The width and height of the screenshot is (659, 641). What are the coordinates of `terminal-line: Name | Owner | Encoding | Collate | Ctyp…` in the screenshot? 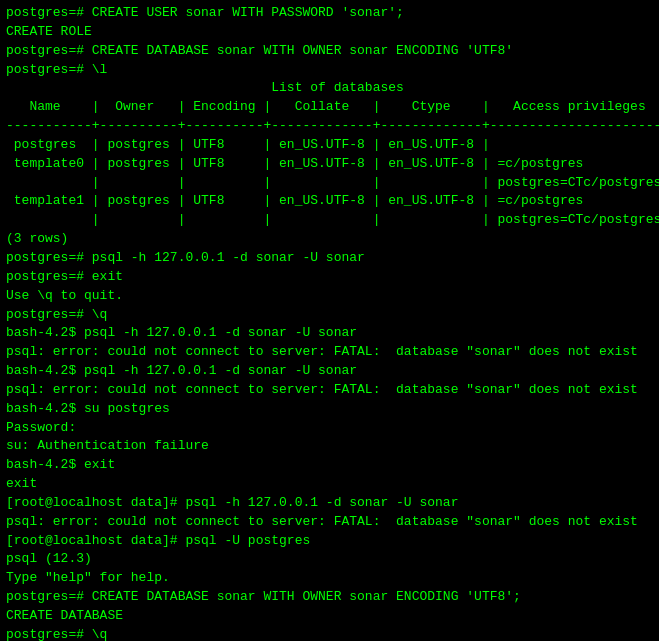 It's located at (330, 108).